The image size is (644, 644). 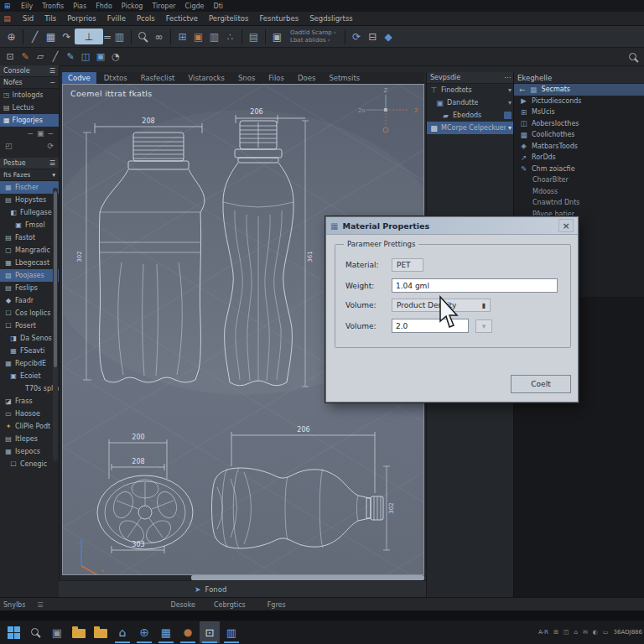 I want to click on tree-item: ✦CliPle Podt, so click(x=29, y=426).